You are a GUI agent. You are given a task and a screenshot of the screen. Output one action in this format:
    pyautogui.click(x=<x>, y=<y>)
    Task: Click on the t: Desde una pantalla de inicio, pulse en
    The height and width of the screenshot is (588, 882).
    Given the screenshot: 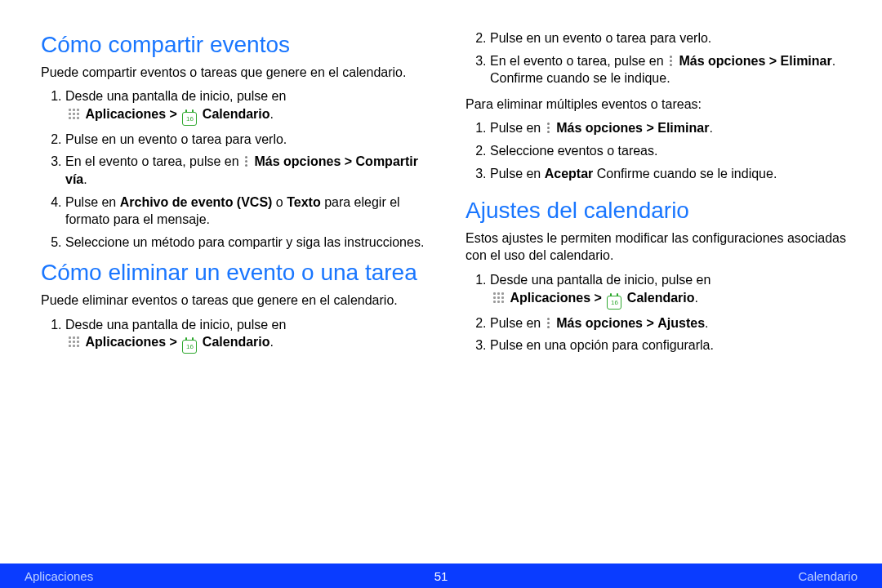 What is the action you would take?
    pyautogui.click(x=600, y=279)
    